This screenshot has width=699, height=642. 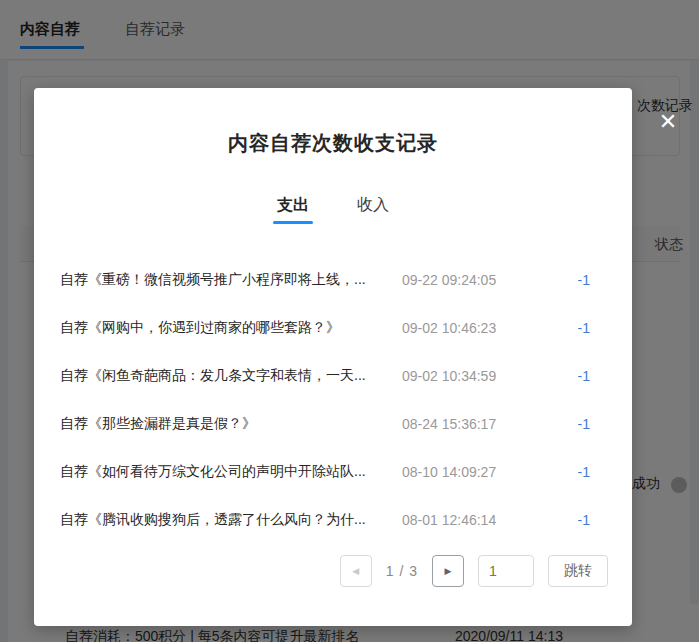 I want to click on record-time: 09-22 09:24:05, so click(x=466, y=280).